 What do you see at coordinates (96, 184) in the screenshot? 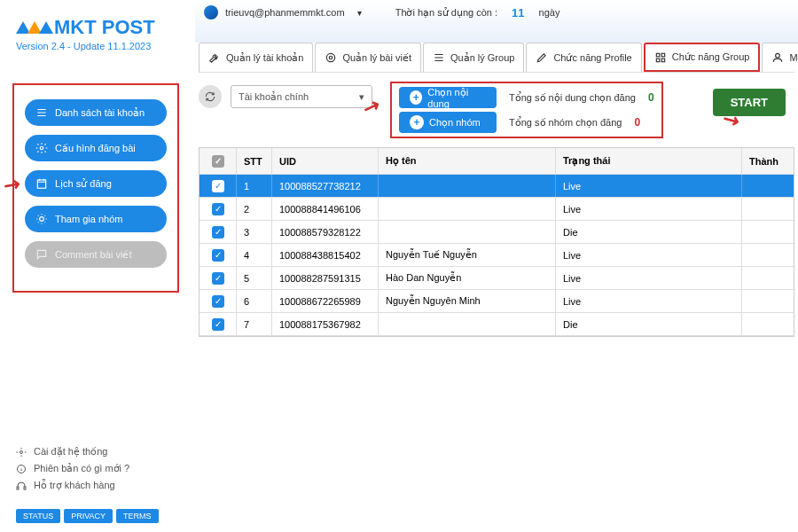
I see `sidebar-history: Lịch sử đăng` at bounding box center [96, 184].